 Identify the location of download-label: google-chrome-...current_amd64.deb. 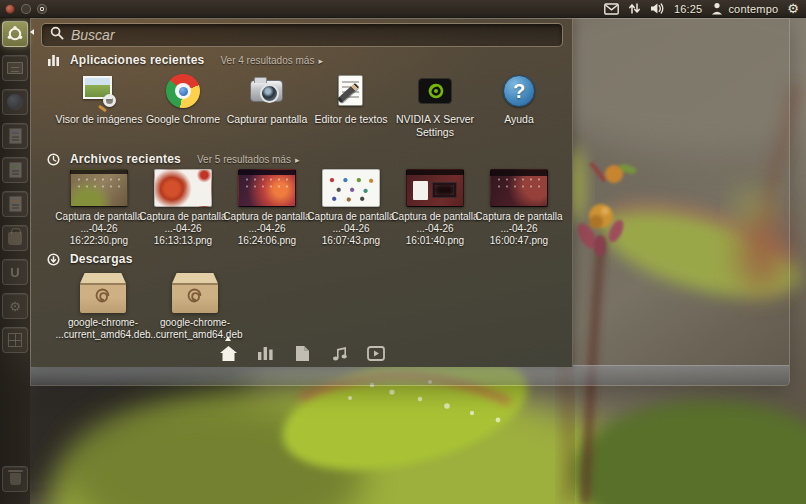
(103, 329).